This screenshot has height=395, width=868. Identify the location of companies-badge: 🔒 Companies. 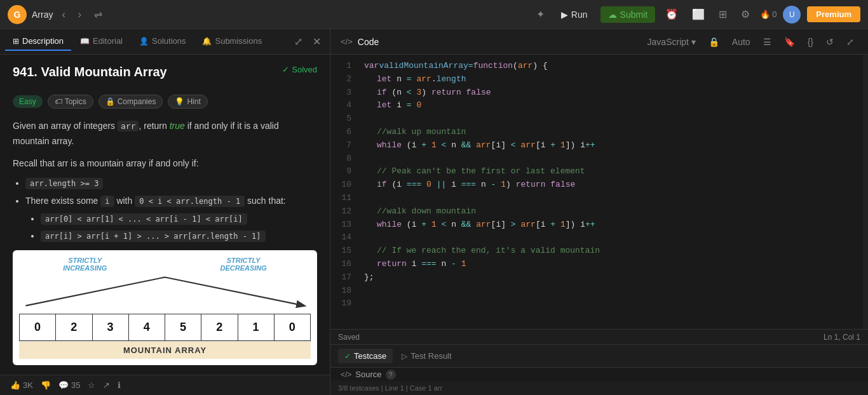
(131, 102).